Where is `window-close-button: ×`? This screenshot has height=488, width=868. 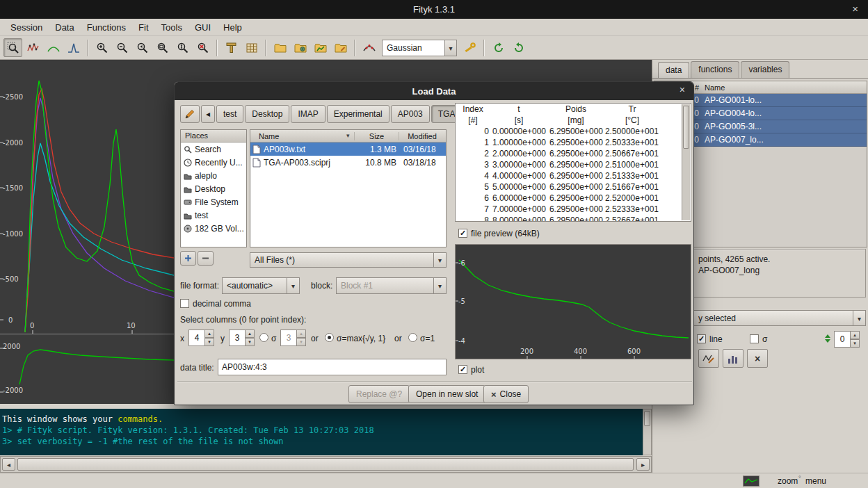 window-close-button: × is located at coordinates (855, 8).